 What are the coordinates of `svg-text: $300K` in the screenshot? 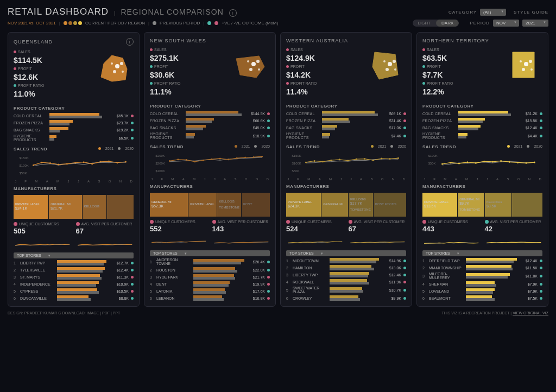 It's located at (161, 156).